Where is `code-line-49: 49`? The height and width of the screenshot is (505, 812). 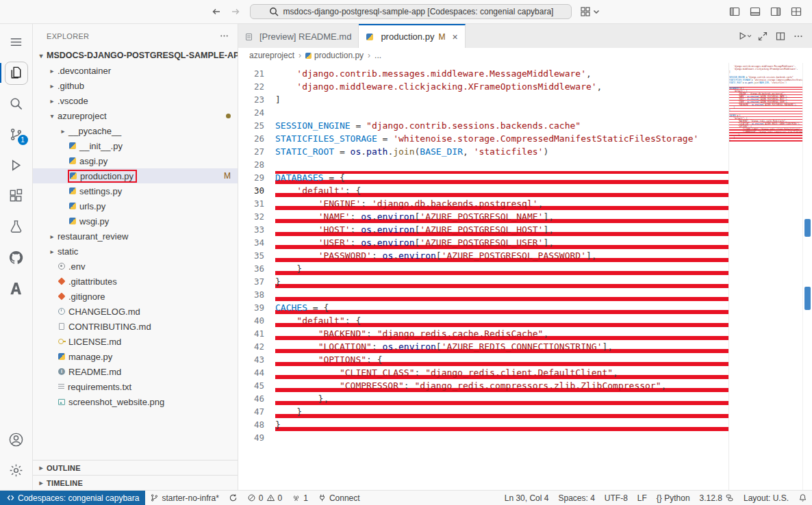 code-line-49: 49 is located at coordinates (483, 438).